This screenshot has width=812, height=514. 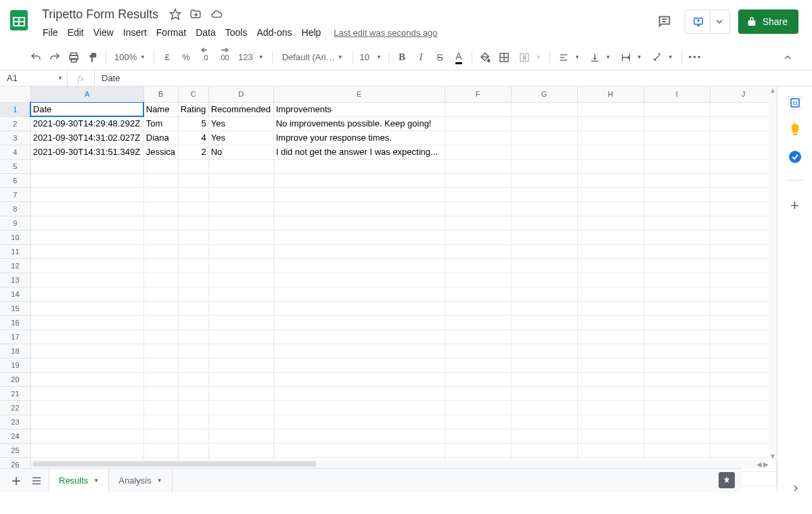 I want to click on cell-F8, so click(x=478, y=208).